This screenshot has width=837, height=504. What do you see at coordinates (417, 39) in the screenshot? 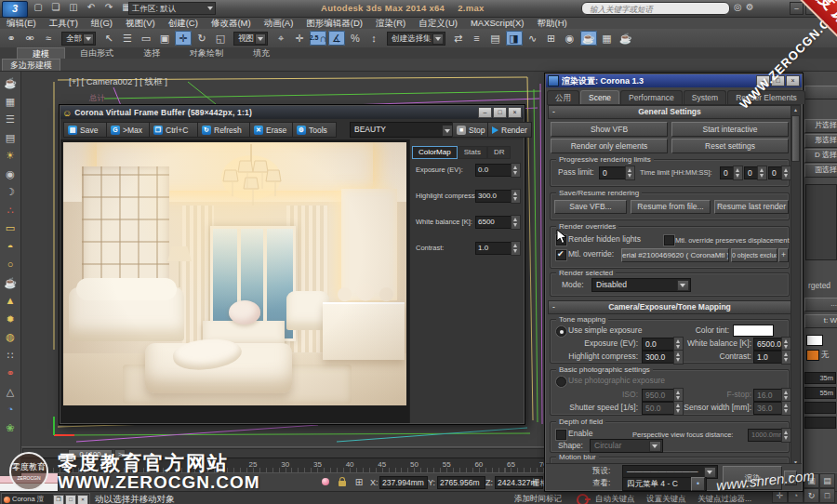
I see `named-selection-dropdown: 创建选择集` at bounding box center [417, 39].